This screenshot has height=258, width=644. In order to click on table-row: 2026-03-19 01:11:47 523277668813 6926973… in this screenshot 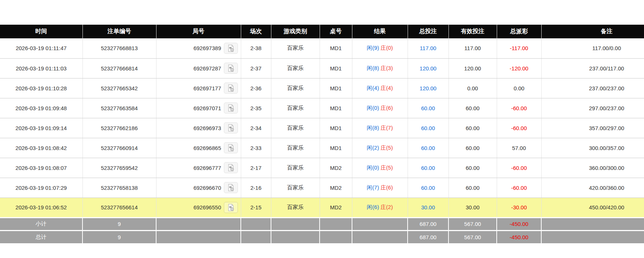, I will do `click(322, 48)`.